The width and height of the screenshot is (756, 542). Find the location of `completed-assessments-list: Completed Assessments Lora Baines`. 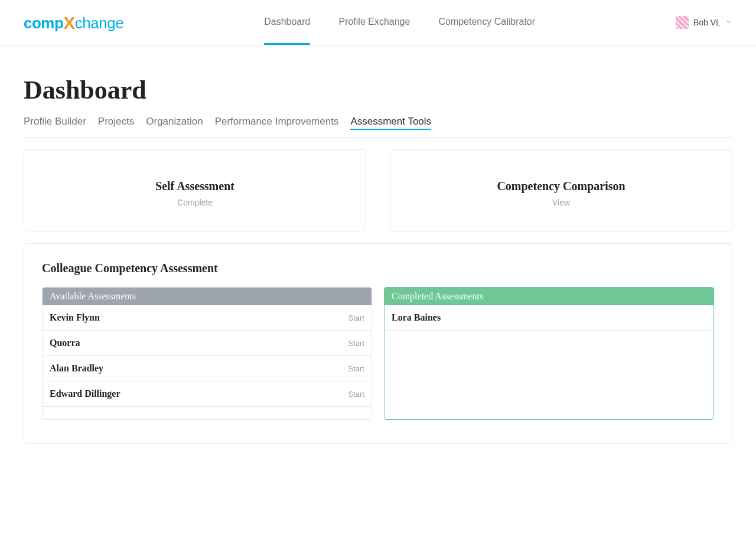

completed-assessments-list: Completed Assessments Lora Baines is located at coordinates (549, 353).